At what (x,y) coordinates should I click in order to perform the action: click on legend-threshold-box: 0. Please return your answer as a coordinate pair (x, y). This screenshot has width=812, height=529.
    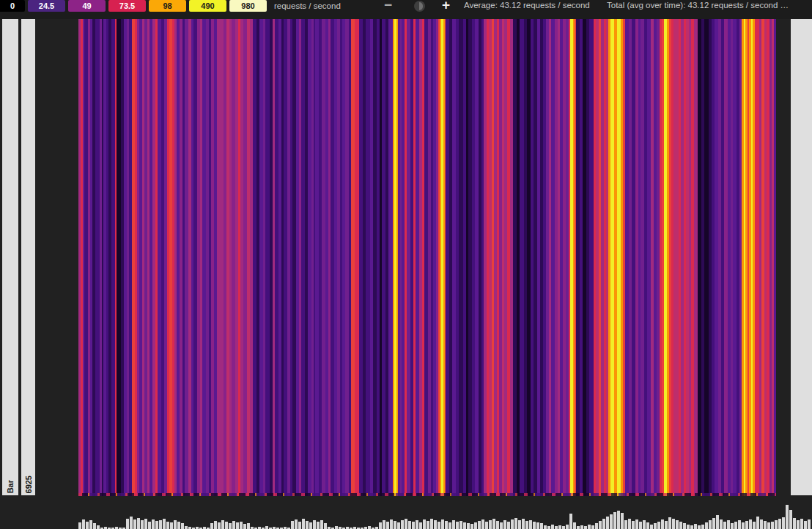
    Looking at the image, I should click on (12, 6).